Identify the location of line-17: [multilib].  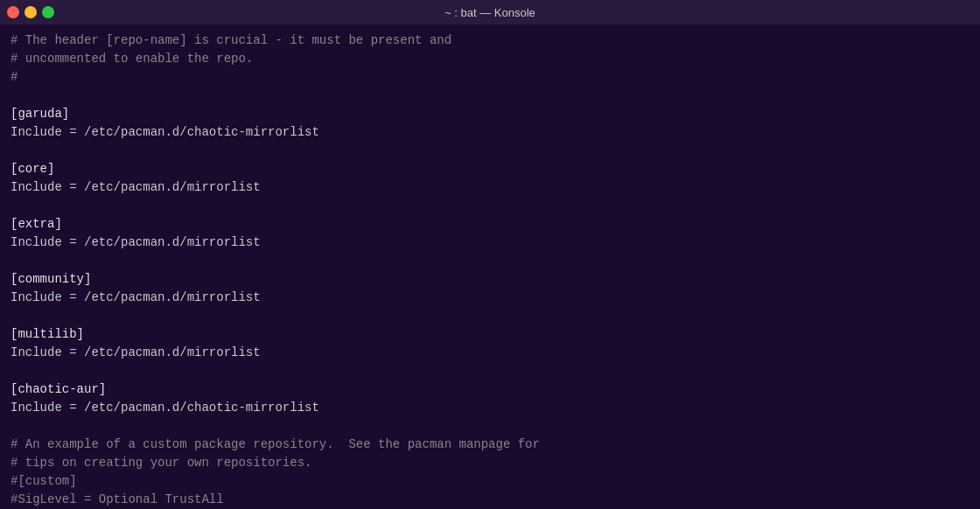
(490, 334).